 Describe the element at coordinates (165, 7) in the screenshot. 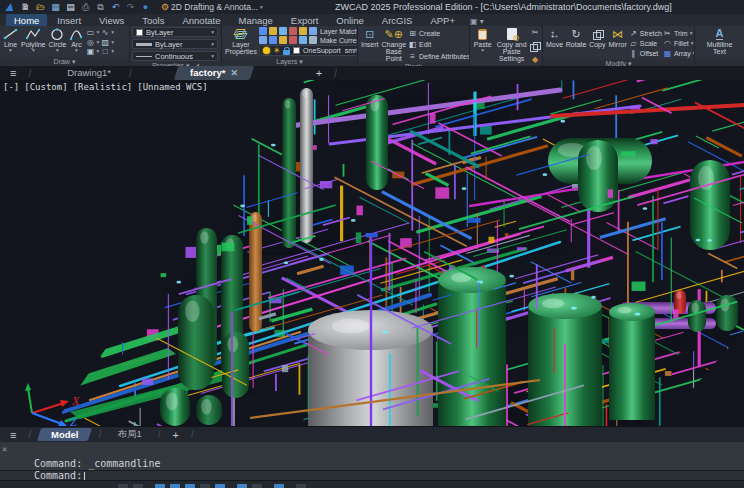

I see `gear-icon: ⚙` at that location.